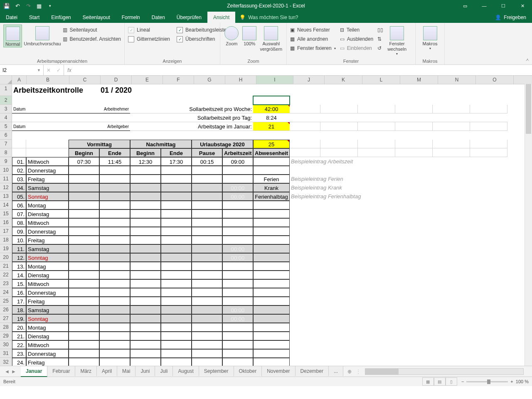  Describe the element at coordinates (275, 80) in the screenshot. I see `col-header-I: I` at that location.